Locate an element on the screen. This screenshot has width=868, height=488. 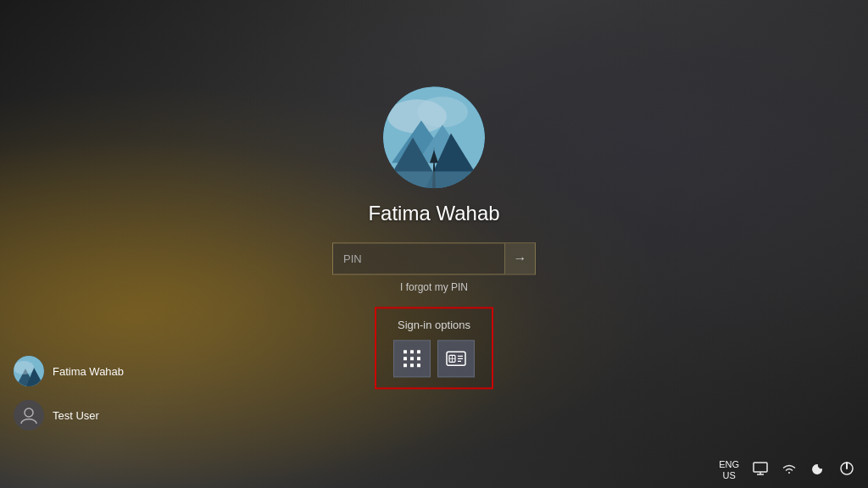
region-code: US is located at coordinates (729, 476).